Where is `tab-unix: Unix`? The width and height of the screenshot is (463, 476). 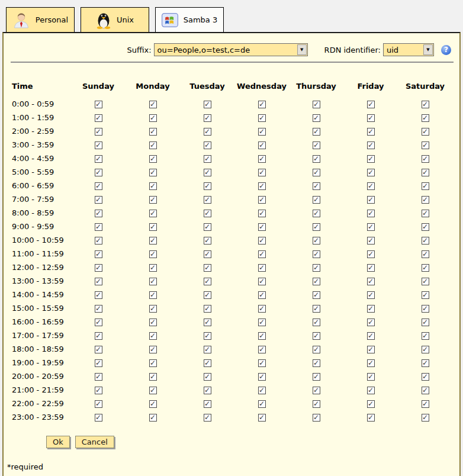
tab-unix: Unix is located at coordinates (115, 20).